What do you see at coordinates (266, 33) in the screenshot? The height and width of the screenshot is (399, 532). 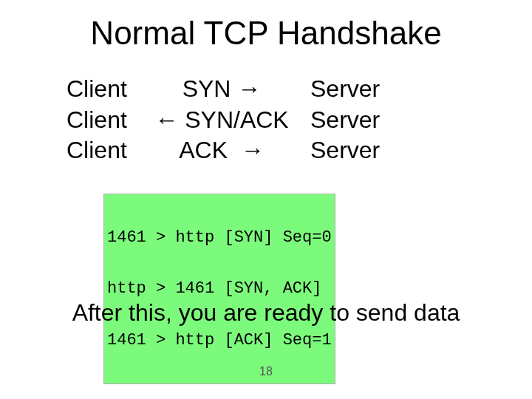 I see `slide-title: Normal TCP Handshake` at bounding box center [266, 33].